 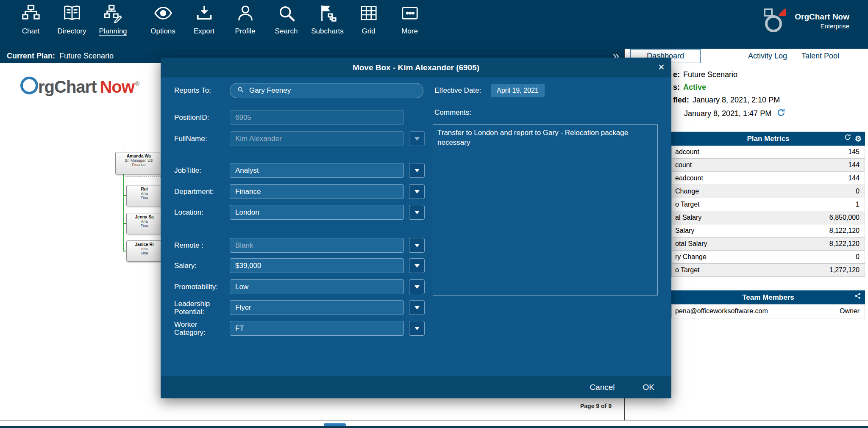 What do you see at coordinates (327, 23) in the screenshot?
I see `toolbar-item-subcharts: Subcharts` at bounding box center [327, 23].